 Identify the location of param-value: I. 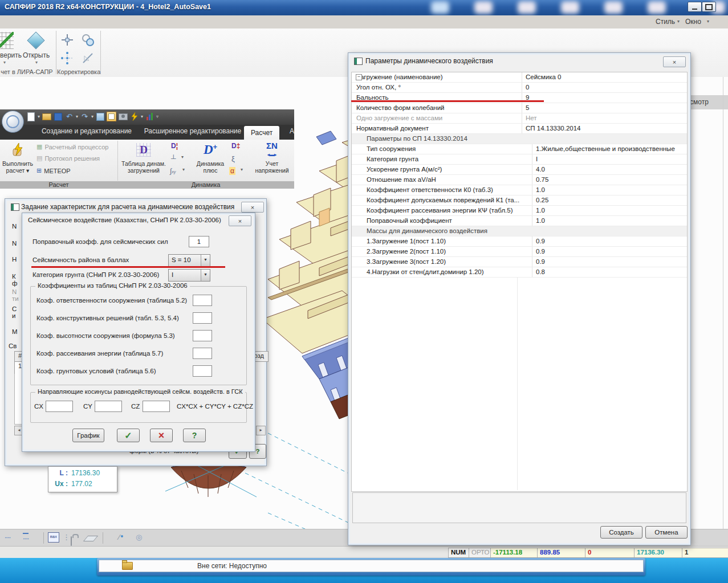
(610, 160).